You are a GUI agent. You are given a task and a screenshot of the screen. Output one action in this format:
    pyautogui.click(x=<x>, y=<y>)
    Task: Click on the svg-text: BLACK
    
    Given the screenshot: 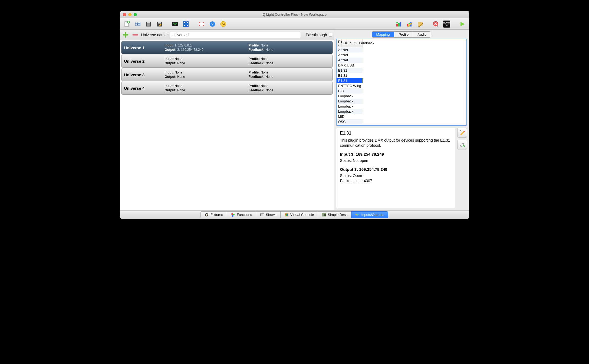 What is the action you would take?
    pyautogui.click(x=446, y=23)
    